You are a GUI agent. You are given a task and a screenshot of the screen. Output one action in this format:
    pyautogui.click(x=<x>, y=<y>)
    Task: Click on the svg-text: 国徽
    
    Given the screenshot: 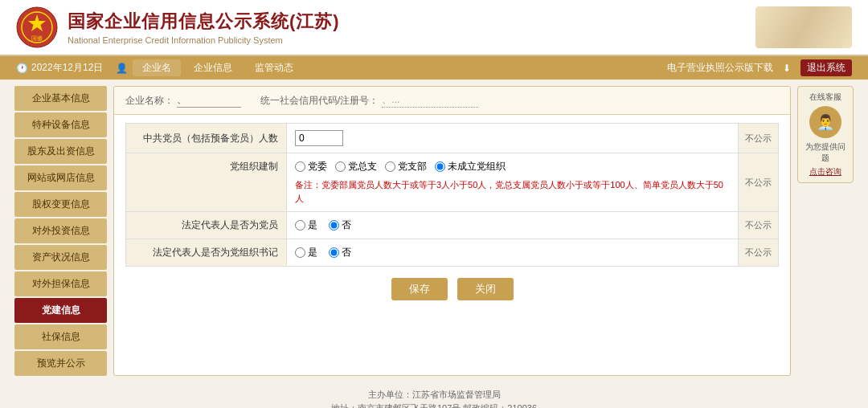 What is the action you would take?
    pyautogui.click(x=37, y=39)
    